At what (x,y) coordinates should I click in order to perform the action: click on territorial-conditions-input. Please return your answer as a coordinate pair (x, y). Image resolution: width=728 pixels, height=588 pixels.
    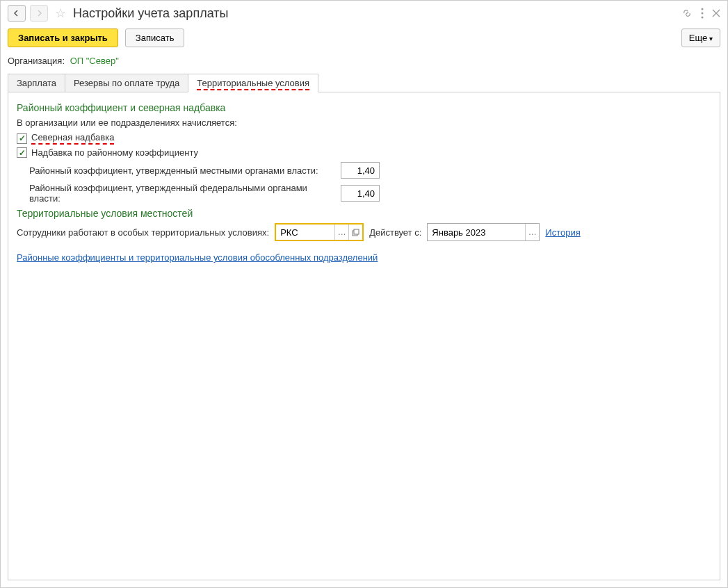
    Looking at the image, I should click on (305, 232).